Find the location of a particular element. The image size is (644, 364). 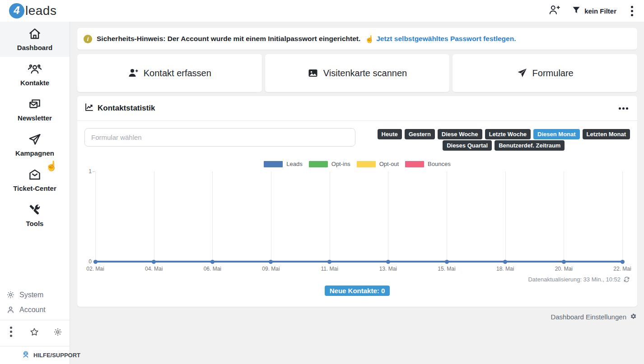

refresh-icon is located at coordinates (627, 280).